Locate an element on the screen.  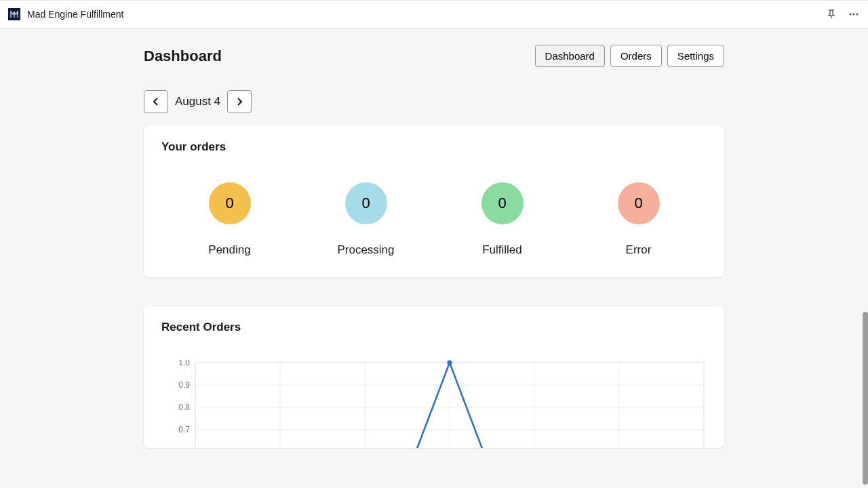
svg-text: 1.0 is located at coordinates (184, 363).